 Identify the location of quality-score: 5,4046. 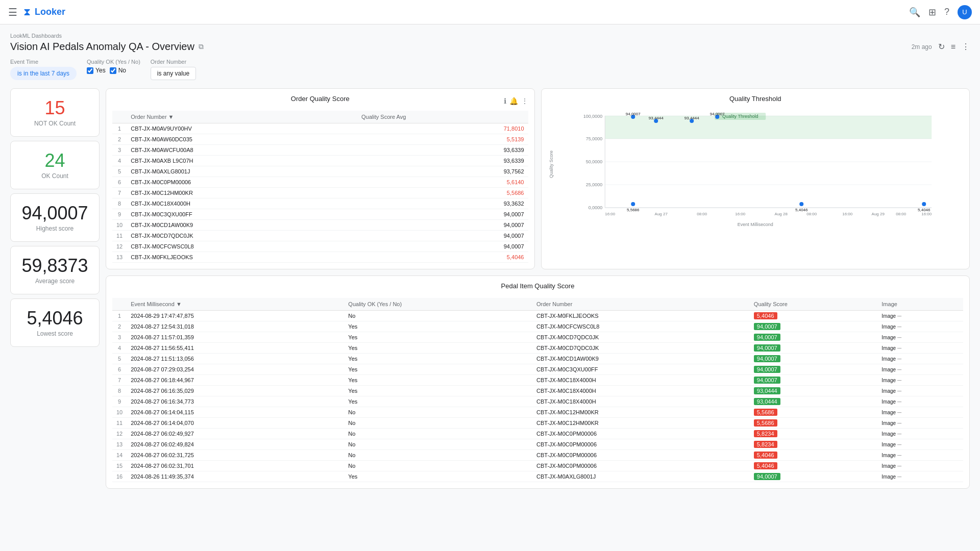
(814, 455).